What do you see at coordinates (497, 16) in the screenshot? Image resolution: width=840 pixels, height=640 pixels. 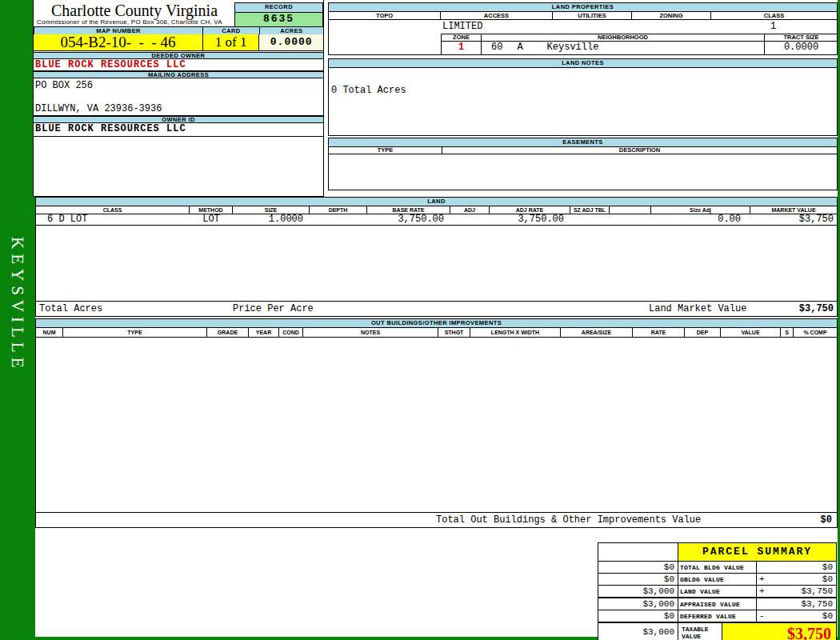 I see `col-access: ACCESS` at bounding box center [497, 16].